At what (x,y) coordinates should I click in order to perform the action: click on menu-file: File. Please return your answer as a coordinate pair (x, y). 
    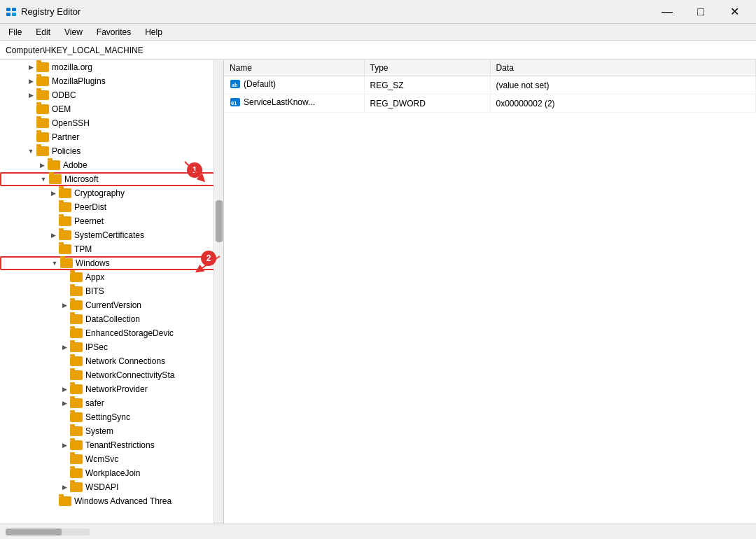
    Looking at the image, I should click on (15, 32).